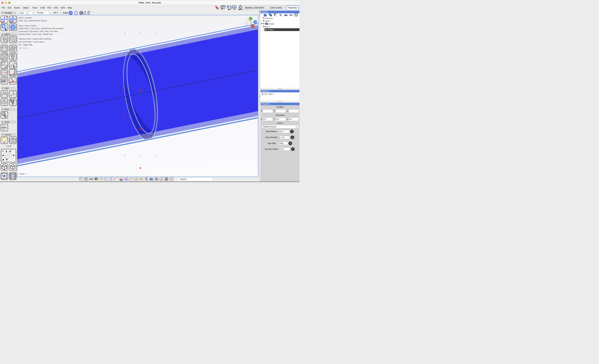  Describe the element at coordinates (92, 179) in the screenshot. I see `svg-text: Sh` at that location.